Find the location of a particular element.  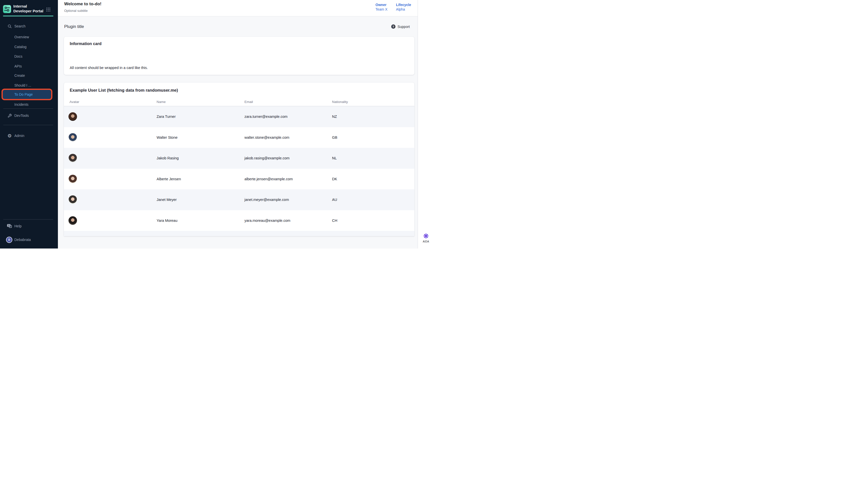

portal-logo-icon is located at coordinates (7, 9).